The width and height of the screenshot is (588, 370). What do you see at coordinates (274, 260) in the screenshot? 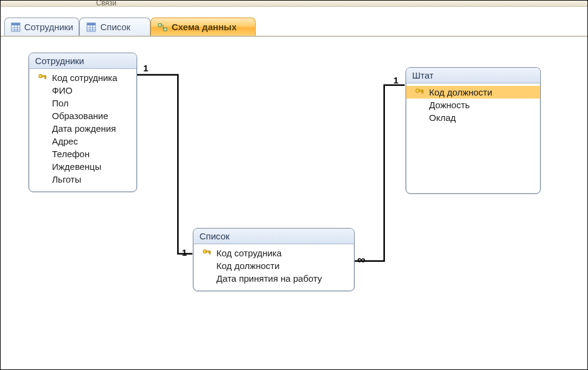
I see `table-list: Список Код сотрудника Код должности Дата…` at bounding box center [274, 260].